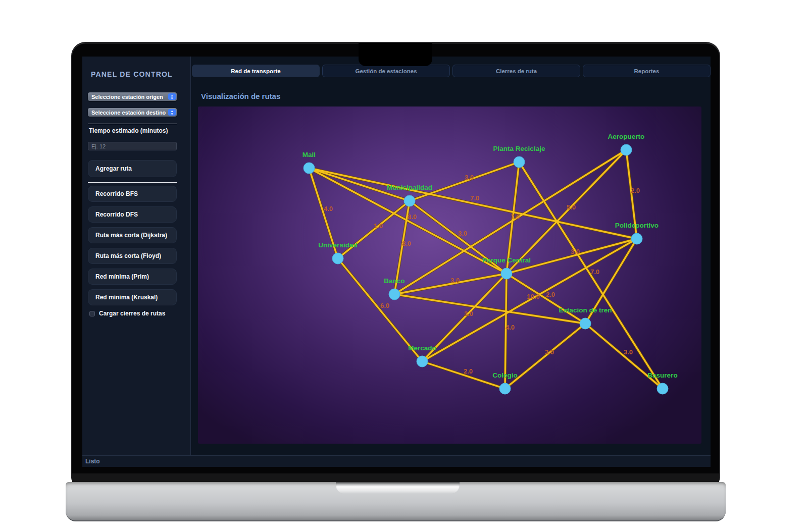 The width and height of the screenshot is (808, 532). Describe the element at coordinates (127, 97) in the screenshot. I see `origin-select-value: Seleccione estación origen` at that location.